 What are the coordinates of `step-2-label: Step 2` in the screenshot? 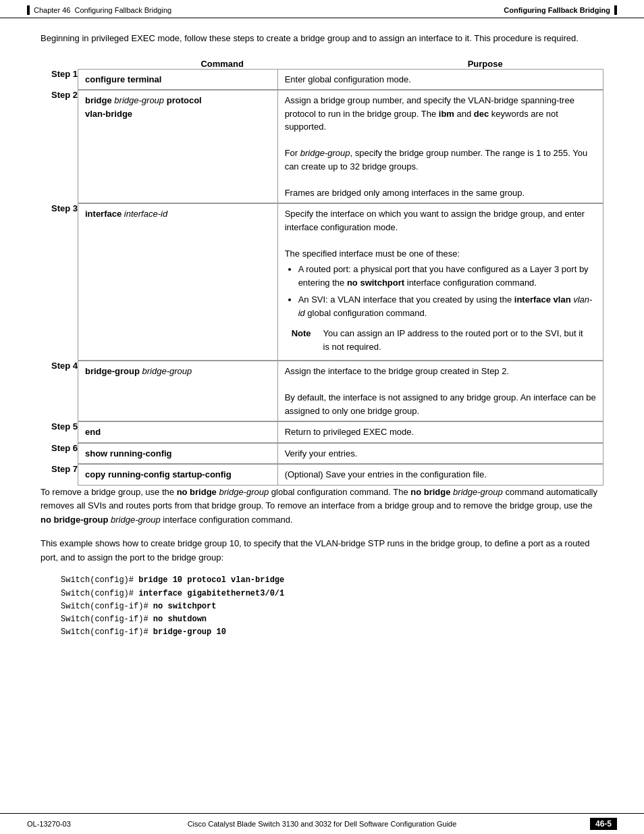 It's located at (59, 147).